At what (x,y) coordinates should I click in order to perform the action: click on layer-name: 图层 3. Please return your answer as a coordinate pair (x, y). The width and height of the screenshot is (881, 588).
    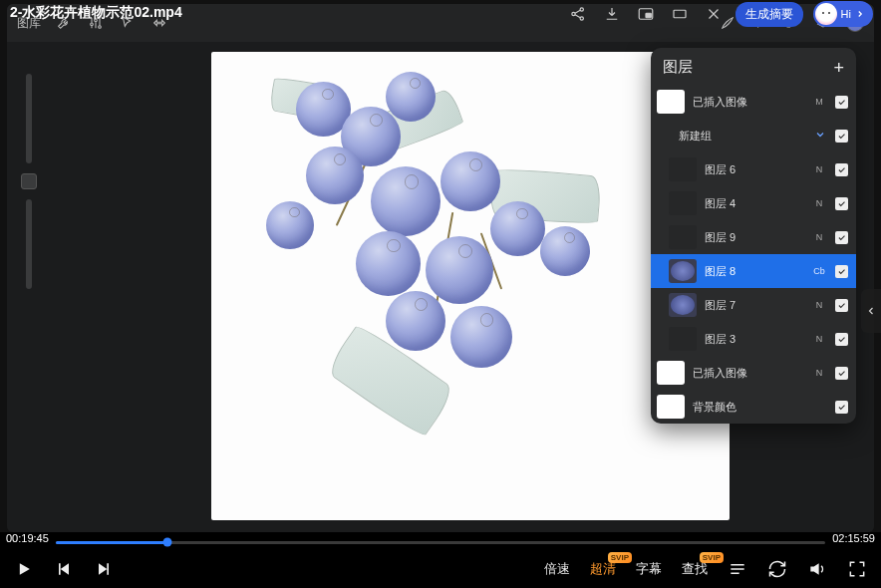
    Looking at the image, I should click on (753, 339).